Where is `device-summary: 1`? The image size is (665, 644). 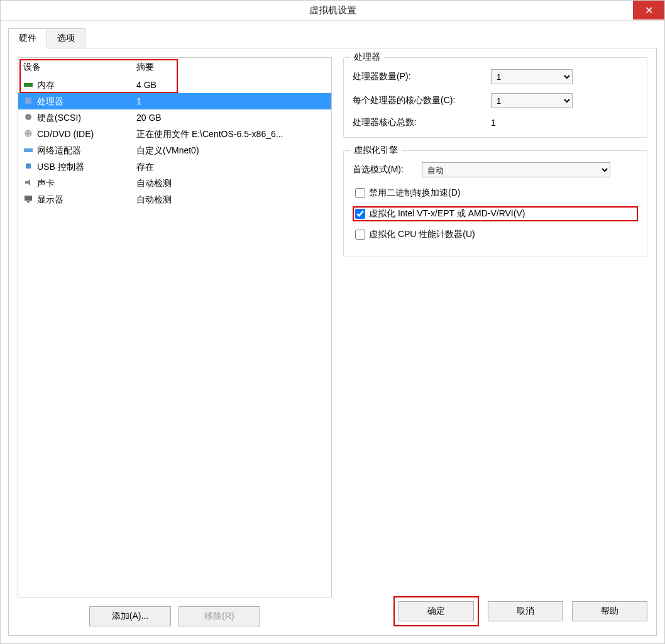 device-summary: 1 is located at coordinates (231, 101).